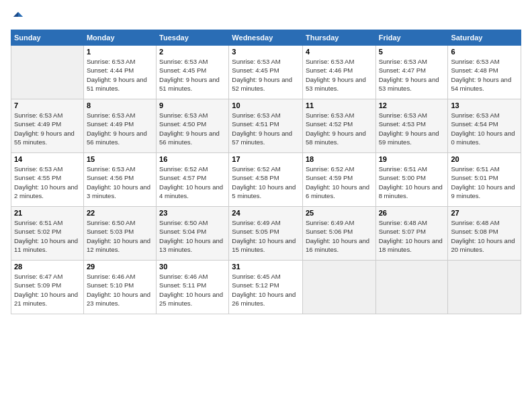  What do you see at coordinates (266, 234) in the screenshot?
I see `calendar-cell: 24Sunrise: 6:49 AMSunset: 5:05 PMDayligh…` at bounding box center [266, 234].